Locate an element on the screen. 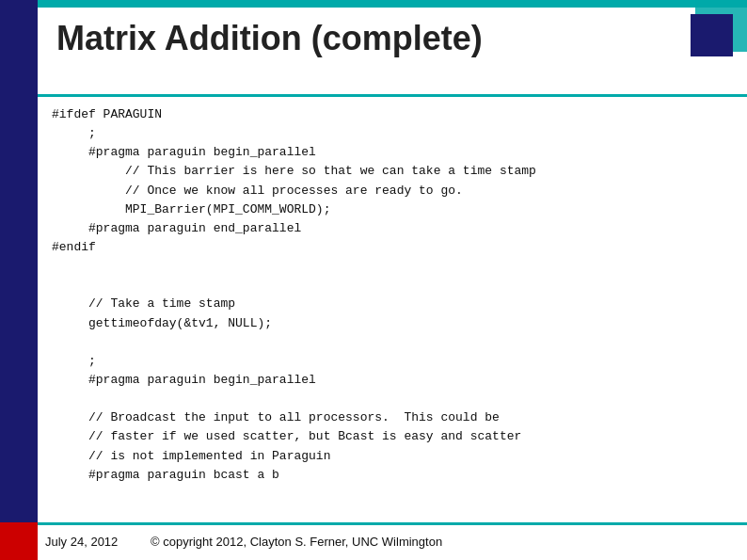 This screenshot has height=560, width=747. top-accent-bar is located at coordinates (374, 4).